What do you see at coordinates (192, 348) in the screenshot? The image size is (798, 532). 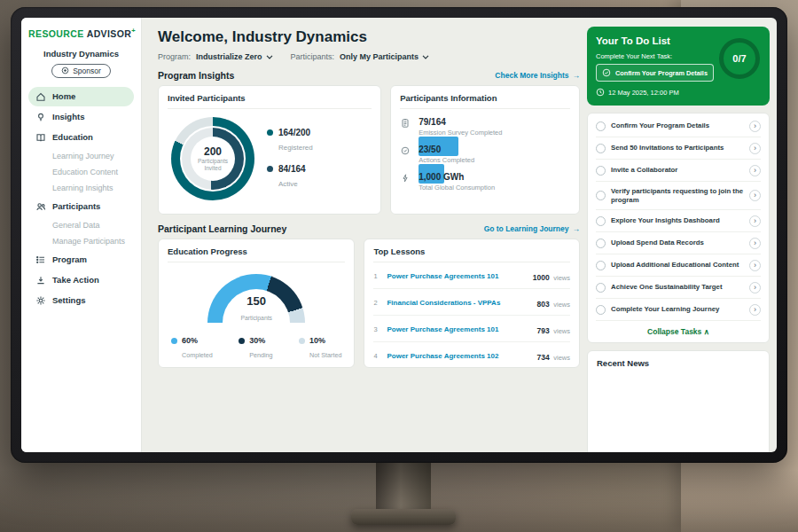 I see `legend-item: 60%Completed` at bounding box center [192, 348].